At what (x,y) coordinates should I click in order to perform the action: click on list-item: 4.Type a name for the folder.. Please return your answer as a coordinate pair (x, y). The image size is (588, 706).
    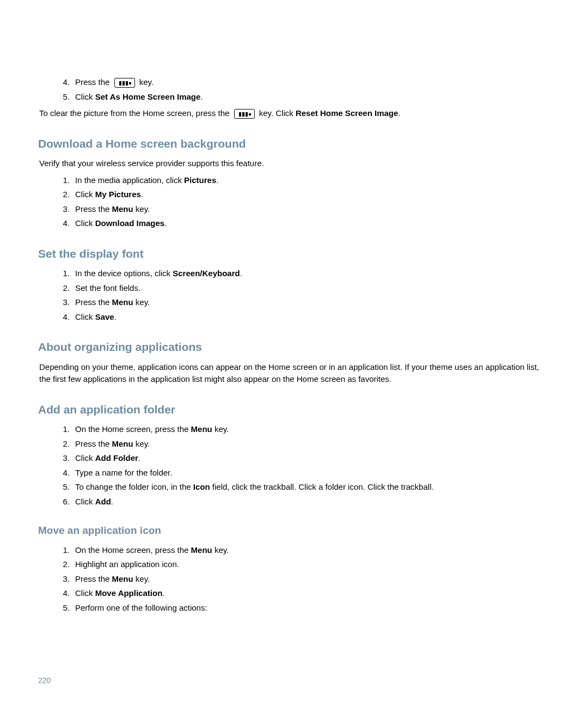
    Looking at the image, I should click on (307, 473).